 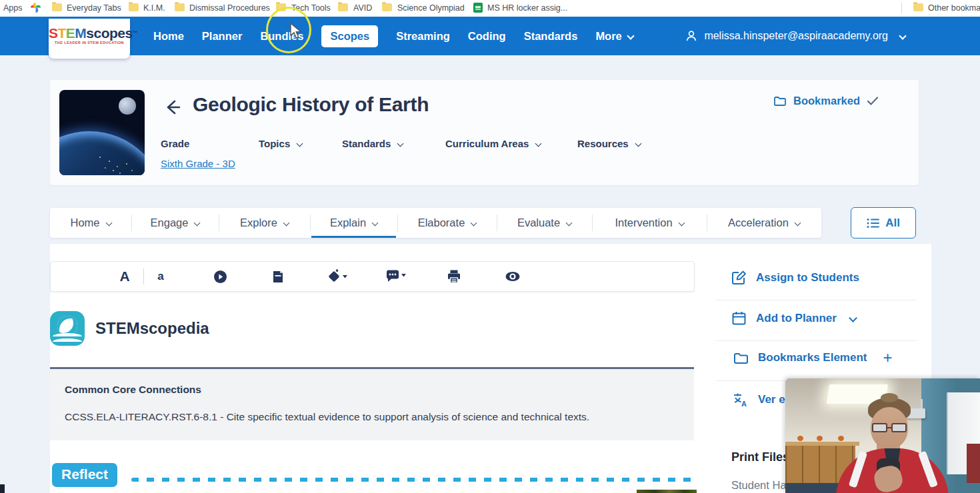 What do you see at coordinates (795, 277) in the screenshot?
I see `assign-to-students-button: Assign to Students` at bounding box center [795, 277].